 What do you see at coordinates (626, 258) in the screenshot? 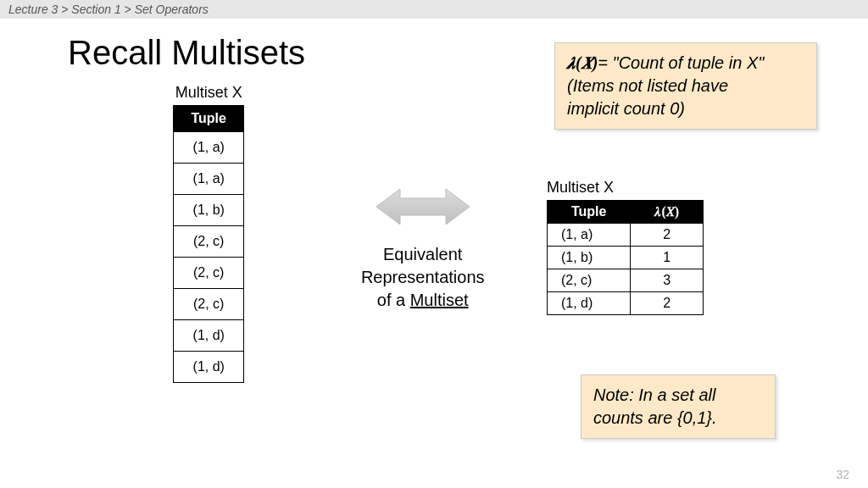
I see `right-table: Tuple 𝜆(𝑋) (1, a)2 (1, b)1 (2, c)3 (1, d…` at bounding box center [626, 258].